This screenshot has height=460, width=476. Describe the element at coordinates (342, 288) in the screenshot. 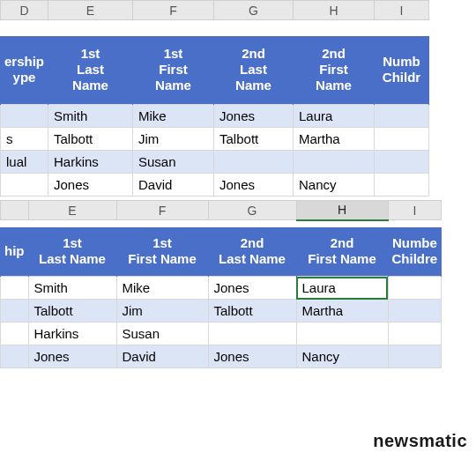

I see `selected-cell: Laura` at that location.